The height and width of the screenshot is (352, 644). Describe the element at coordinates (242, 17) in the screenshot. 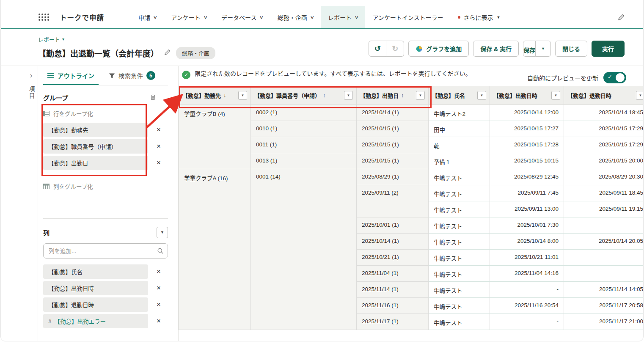

I see `nav-item-3: データベース ∨` at that location.